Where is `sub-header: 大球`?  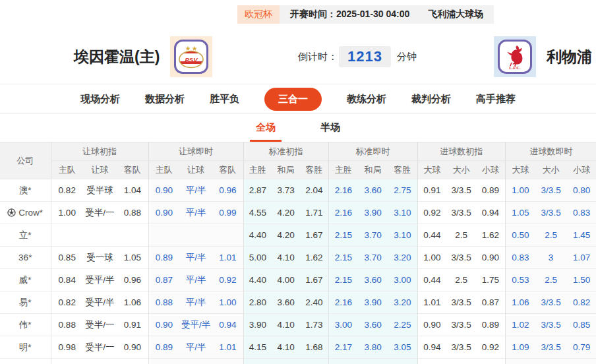
sub-header: 大球 is located at coordinates (432, 170).